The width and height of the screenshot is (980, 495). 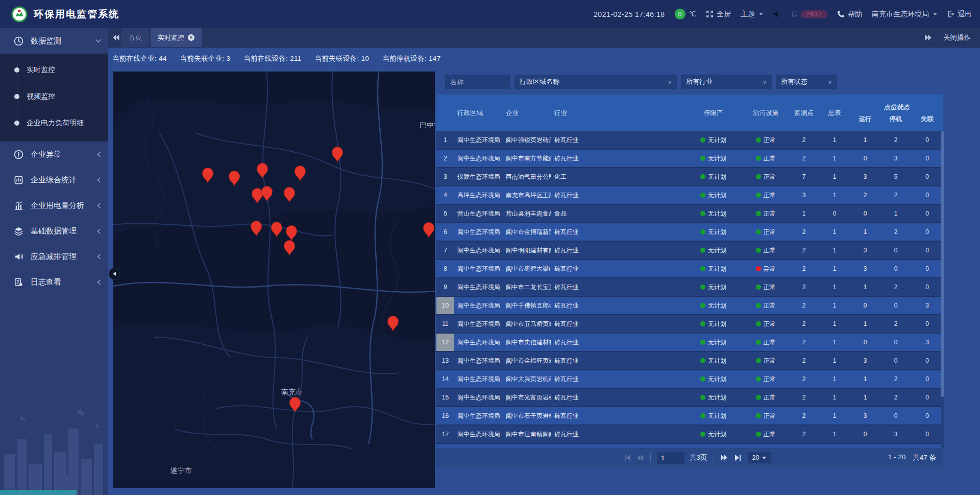 I want to click on first-page-button, so click(x=628, y=458).